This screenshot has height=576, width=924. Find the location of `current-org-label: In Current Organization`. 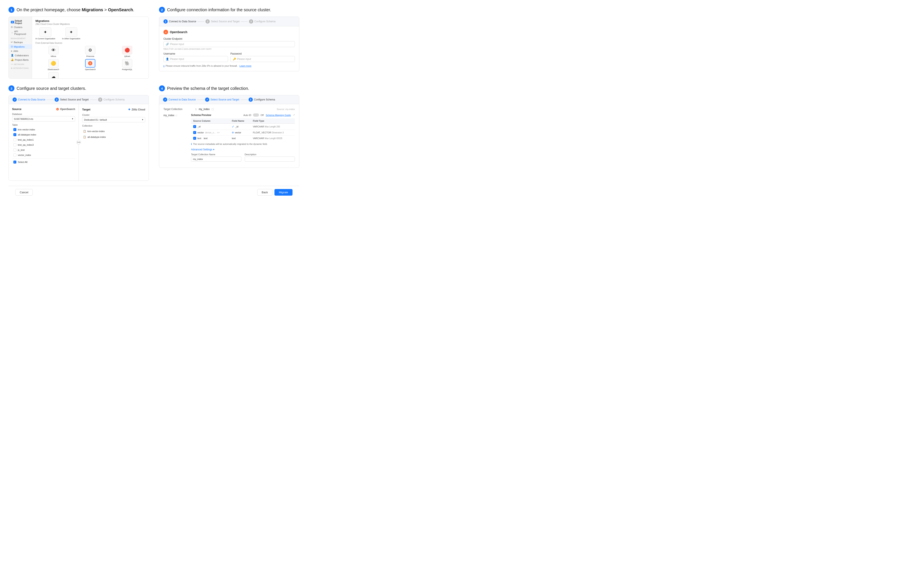

current-org-label: In Current Organization is located at coordinates (46, 39).